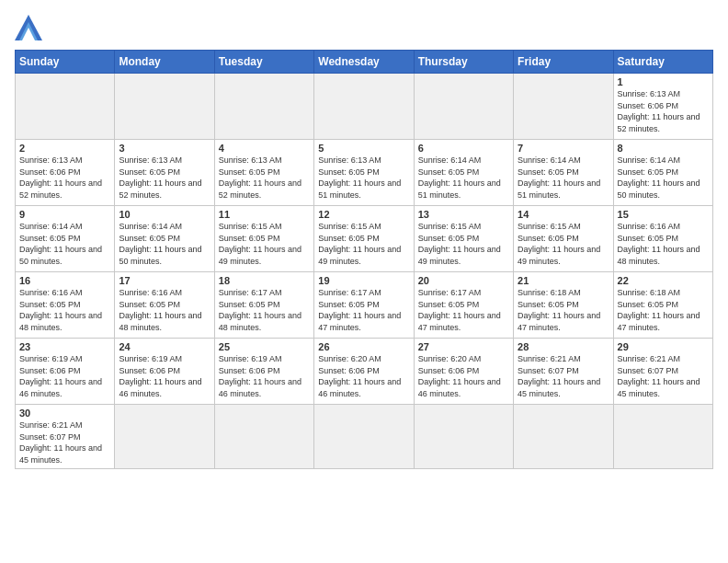 The width and height of the screenshot is (728, 563). What do you see at coordinates (364, 63) in the screenshot?
I see `calendar-header-row: SundayMondayTuesdayWednesdayThursdayFrid…` at bounding box center [364, 63].